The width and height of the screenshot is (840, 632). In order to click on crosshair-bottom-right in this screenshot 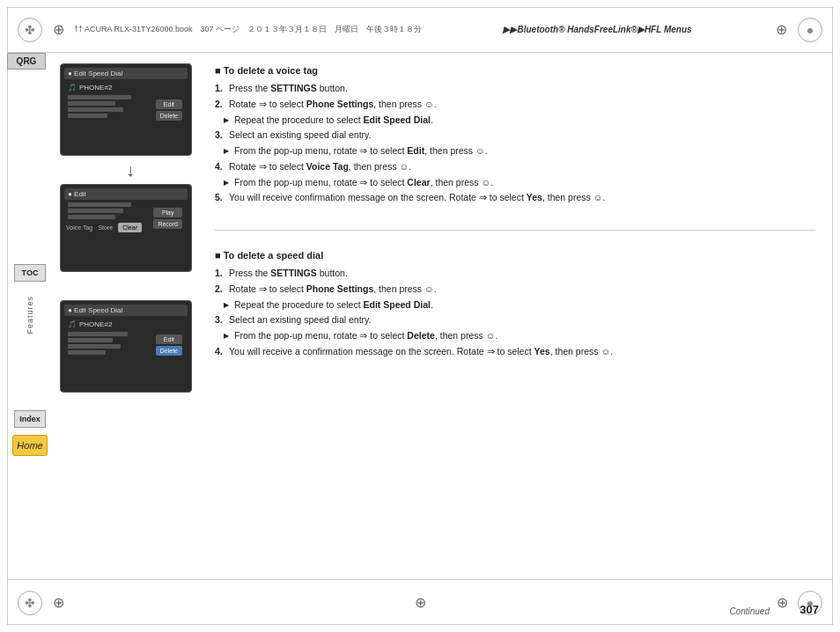, I will do `click(782, 603)`.